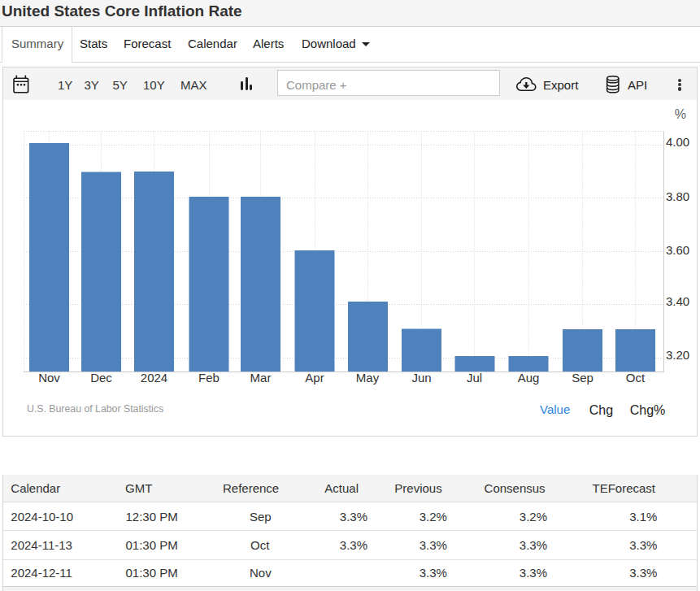 Image resolution: width=700 pixels, height=591 pixels. What do you see at coordinates (154, 377) in the screenshot?
I see `svg-text: 2024` at bounding box center [154, 377].